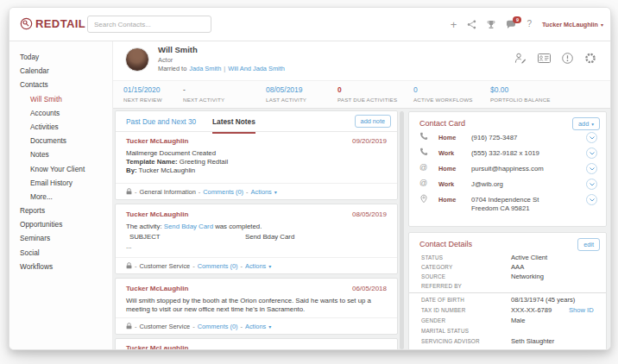  Describe the element at coordinates (568, 59) in the screenshot. I see `alert-circle-icon` at that location.